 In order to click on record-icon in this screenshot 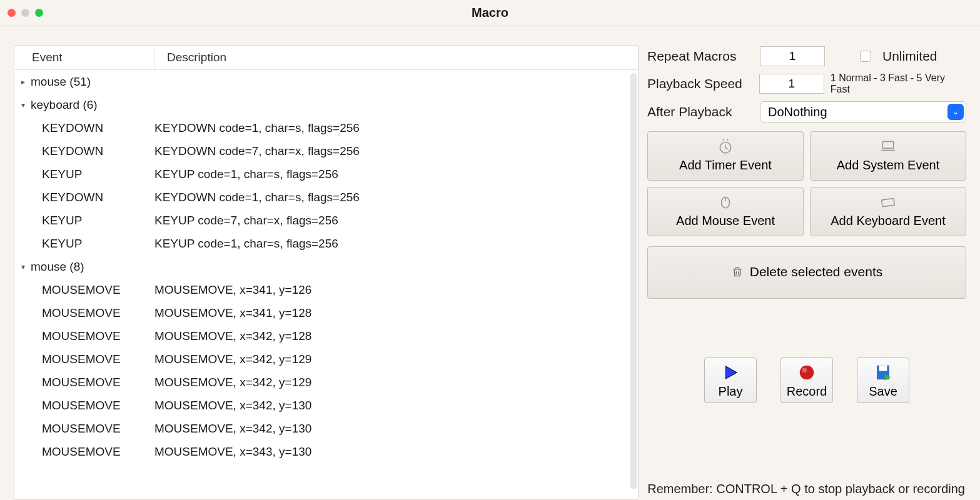, I will do `click(807, 372)`.